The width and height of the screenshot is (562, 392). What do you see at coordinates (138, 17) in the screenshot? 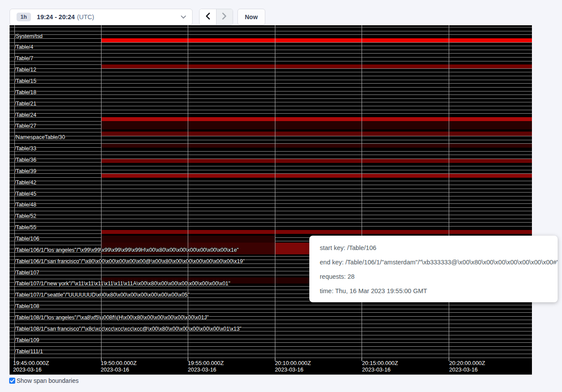
I see `toolbar: 1h 19:24 - 20:24 (UTC) Now` at bounding box center [138, 17].